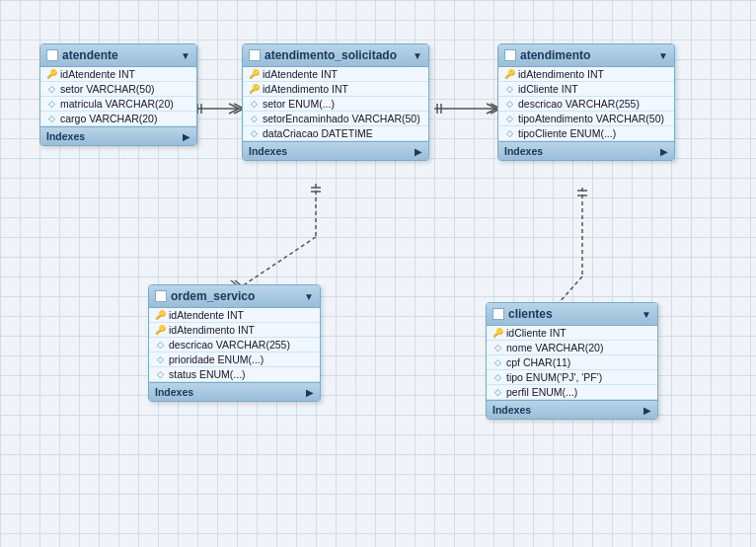 The height and width of the screenshot is (547, 756). I want to click on table-title: atendente, so click(119, 55).